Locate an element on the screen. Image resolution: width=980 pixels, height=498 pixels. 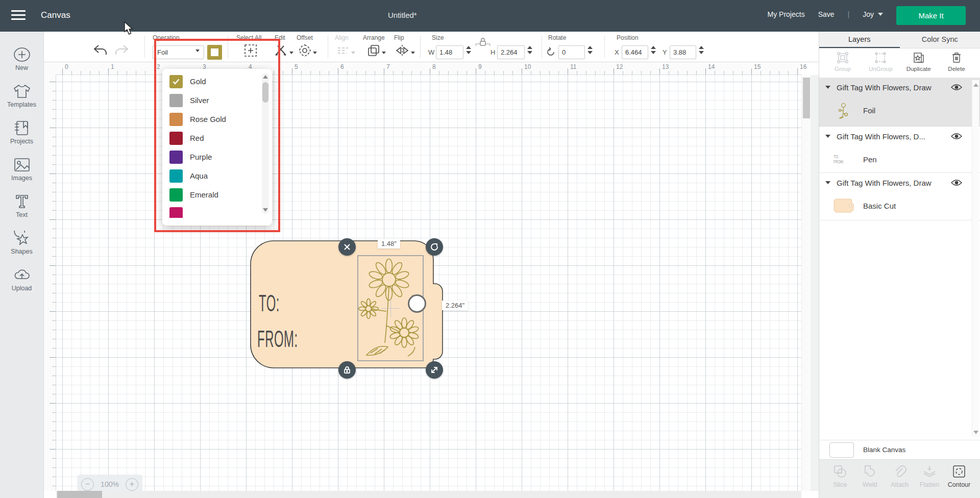
hamburger-menu-icon is located at coordinates (18, 16).